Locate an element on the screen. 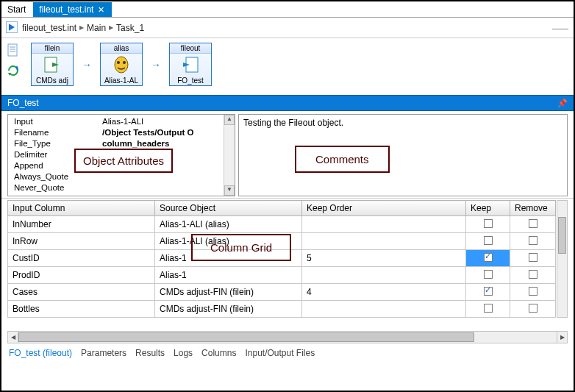 The width and height of the screenshot is (575, 392). grid-header-remove: Remove is located at coordinates (533, 209).